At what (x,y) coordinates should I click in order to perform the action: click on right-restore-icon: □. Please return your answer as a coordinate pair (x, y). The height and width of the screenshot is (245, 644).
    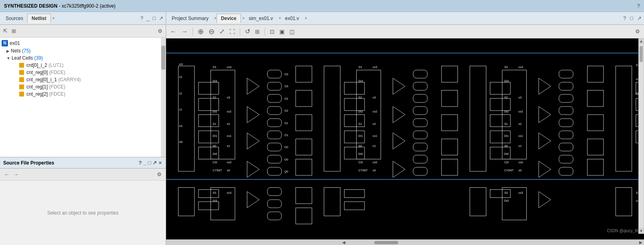
    Looking at the image, I should click on (632, 18).